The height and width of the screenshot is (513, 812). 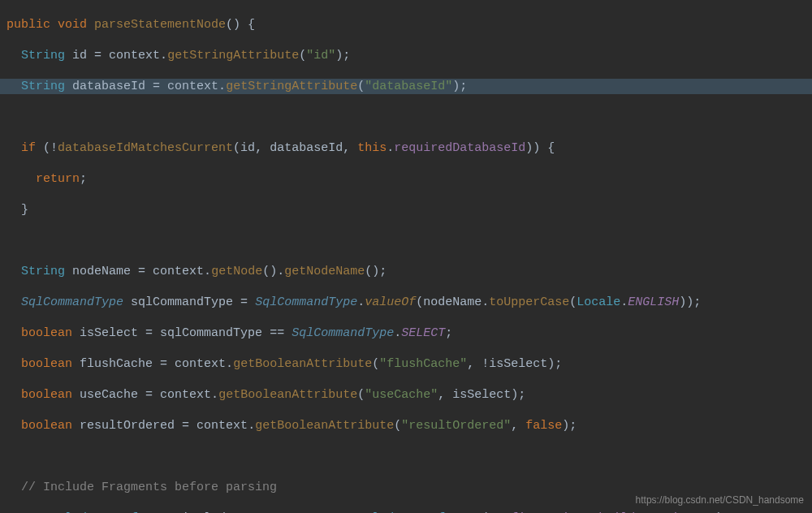 I want to click on code-line: return;, so click(x=406, y=179).